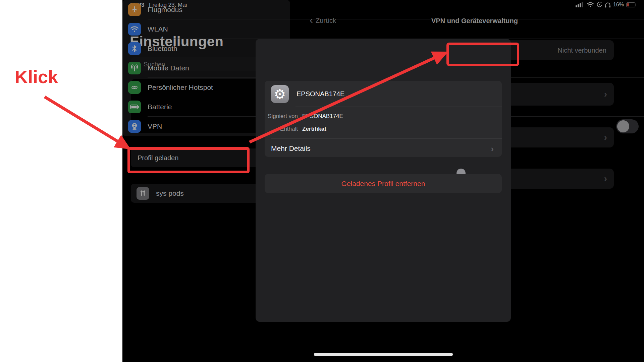 The height and width of the screenshot is (362, 644). What do you see at coordinates (383, 119) in the screenshot?
I see `profile-card: ⚙ EPSONAB174E Signiert von EPSONAB174E E…` at bounding box center [383, 119].